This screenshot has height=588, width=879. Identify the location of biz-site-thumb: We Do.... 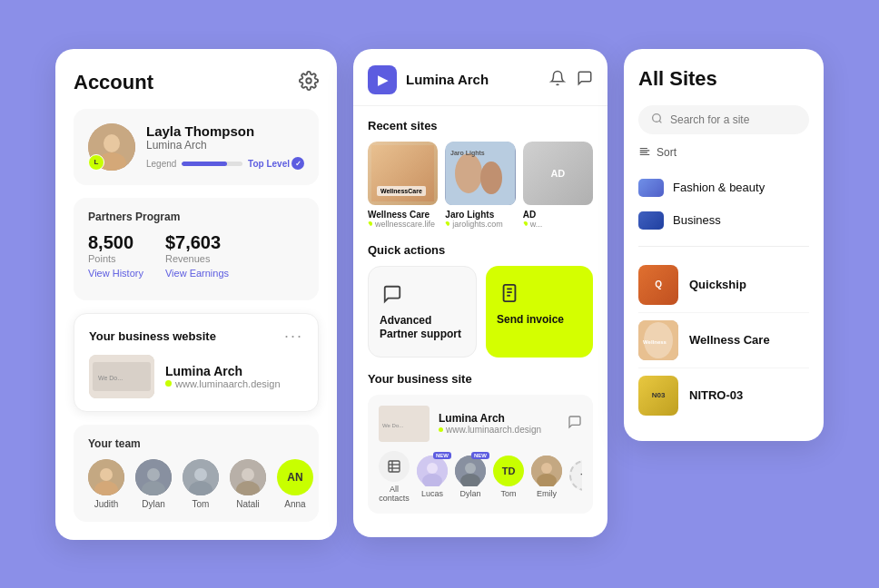
(404, 424).